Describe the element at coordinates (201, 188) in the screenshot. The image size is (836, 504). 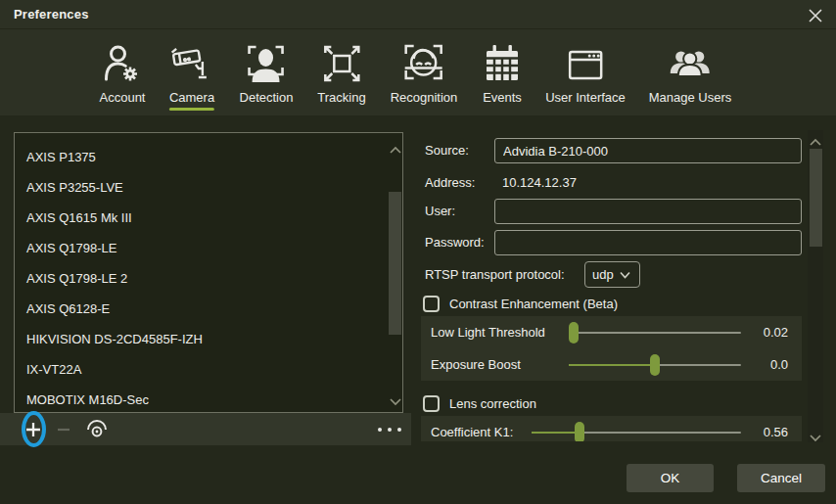
I see `list-item: AXIS P3255-LVE` at that location.